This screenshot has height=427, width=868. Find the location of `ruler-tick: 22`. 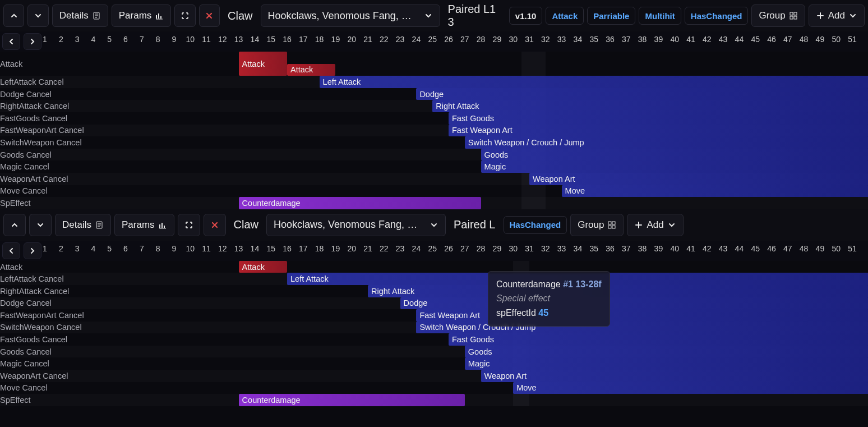

ruler-tick: 22 is located at coordinates (384, 249).